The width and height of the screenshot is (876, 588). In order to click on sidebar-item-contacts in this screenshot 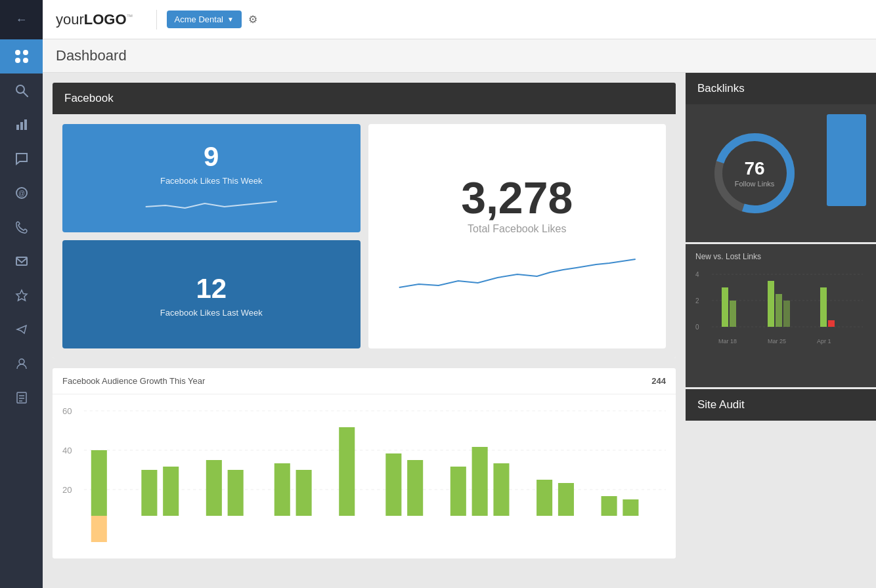, I will do `click(21, 364)`.